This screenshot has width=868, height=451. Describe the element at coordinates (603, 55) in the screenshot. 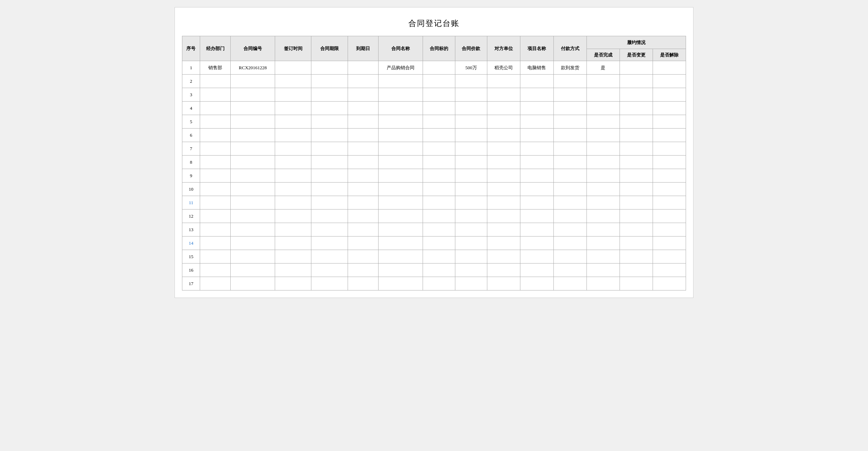

I see `col-header-done: 是否完成` at that location.